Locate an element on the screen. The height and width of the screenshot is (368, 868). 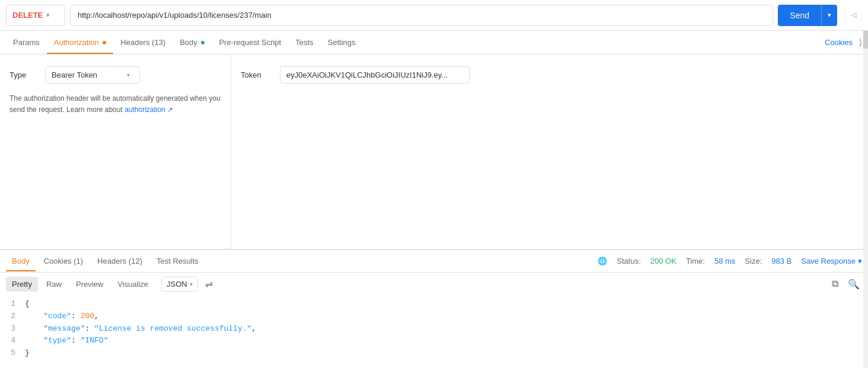
format-value: JSON is located at coordinates (177, 284).